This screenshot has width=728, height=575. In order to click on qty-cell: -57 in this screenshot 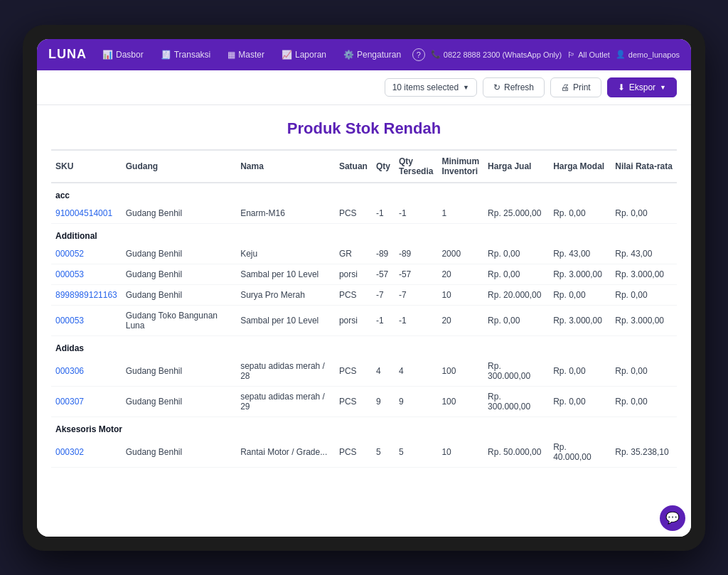, I will do `click(383, 274)`.